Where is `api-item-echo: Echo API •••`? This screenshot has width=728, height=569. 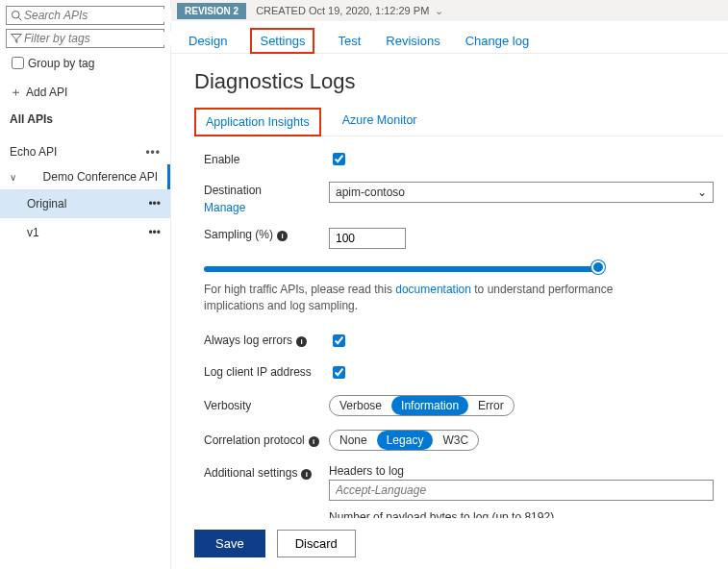 api-item-echo: Echo API ••• is located at coordinates (85, 152).